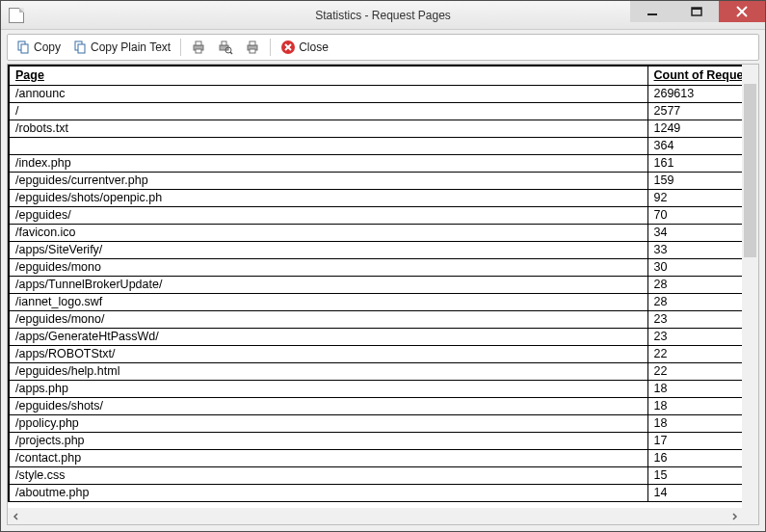  I want to click on column-header-page: Page, so click(328, 75).